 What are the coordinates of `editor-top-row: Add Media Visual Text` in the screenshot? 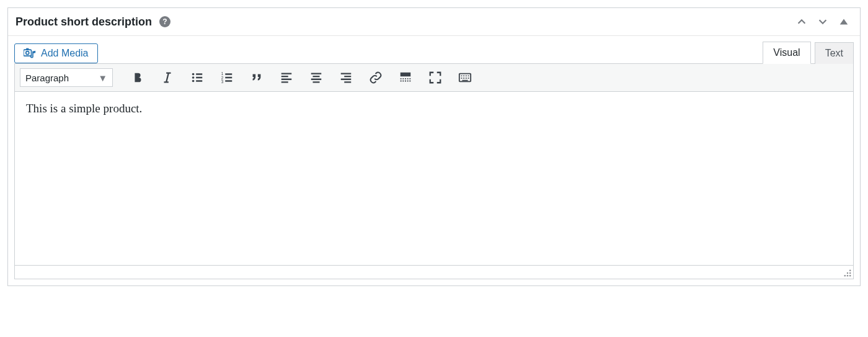 It's located at (434, 52).